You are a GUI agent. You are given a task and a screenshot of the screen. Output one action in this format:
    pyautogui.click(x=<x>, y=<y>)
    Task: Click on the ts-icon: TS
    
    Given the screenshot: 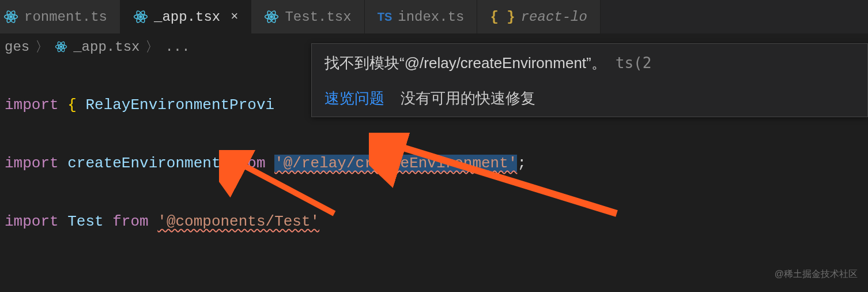 What is the action you would take?
    pyautogui.click(x=385, y=17)
    